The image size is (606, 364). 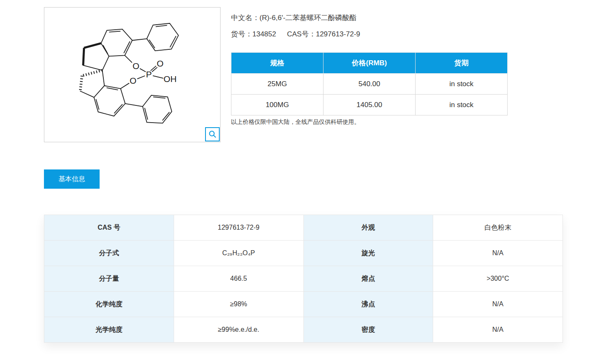 What do you see at coordinates (136, 66) in the screenshot?
I see `atom-o-top: O` at bounding box center [136, 66].